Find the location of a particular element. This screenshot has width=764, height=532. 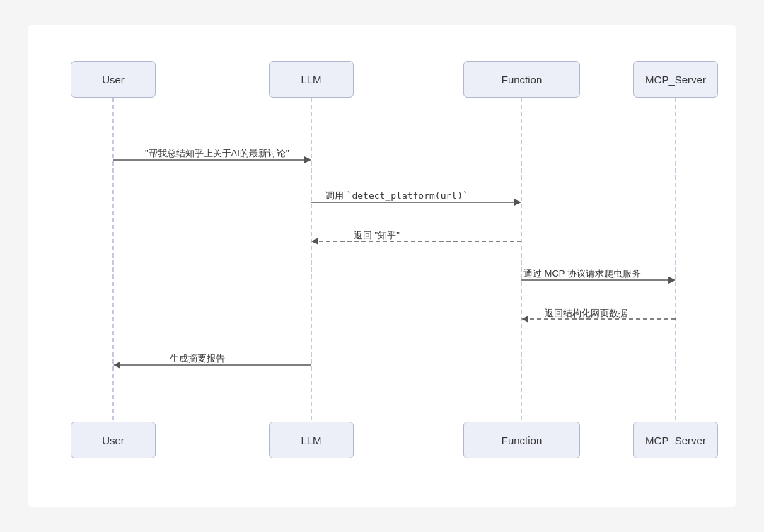

msg6-label: 生成摘要报告 is located at coordinates (197, 359).